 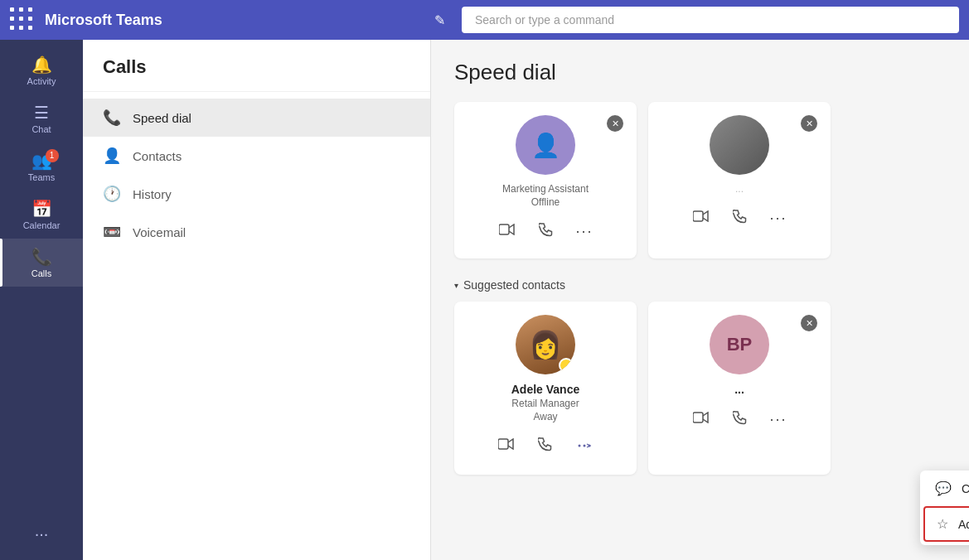 What do you see at coordinates (739, 388) in the screenshot?
I see `card-bp: BP ✕ ... ···` at bounding box center [739, 388].